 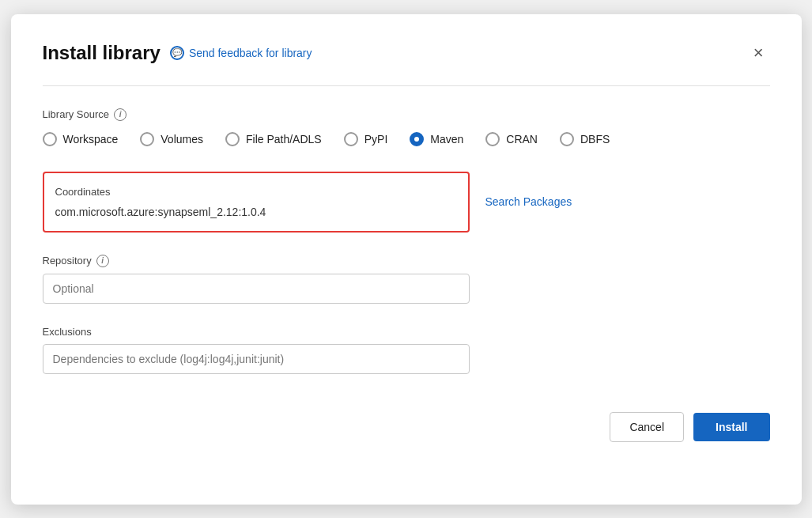 What do you see at coordinates (436, 139) in the screenshot?
I see `radio-maven: Maven` at bounding box center [436, 139].